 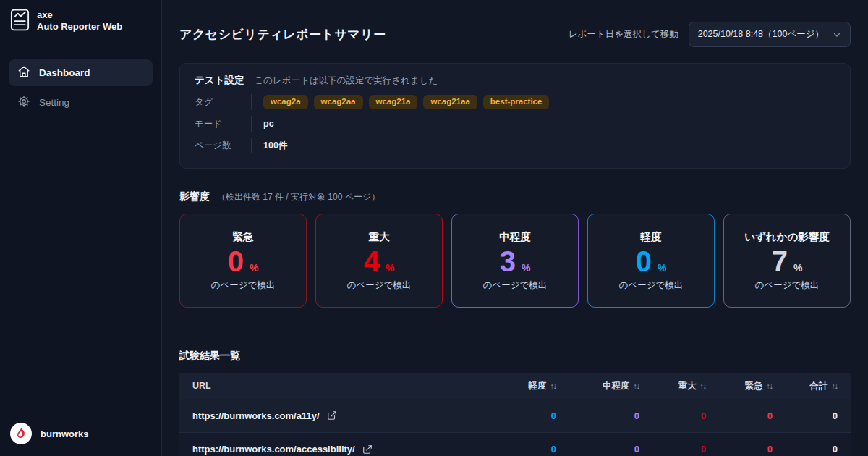 I want to click on burnworks-flame-icon, so click(x=21, y=434).